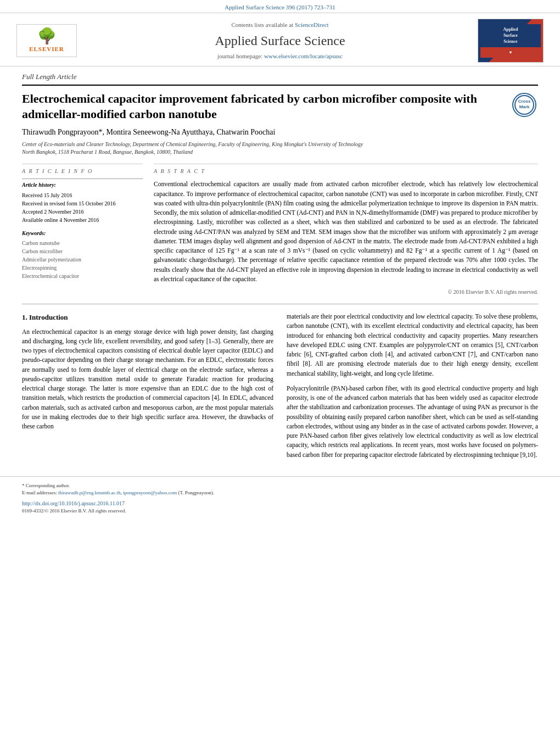 The height and width of the screenshot is (742, 560). What do you see at coordinates (511, 41) in the screenshot?
I see `journal-logo-right: Applied Surface Science ♥` at bounding box center [511, 41].